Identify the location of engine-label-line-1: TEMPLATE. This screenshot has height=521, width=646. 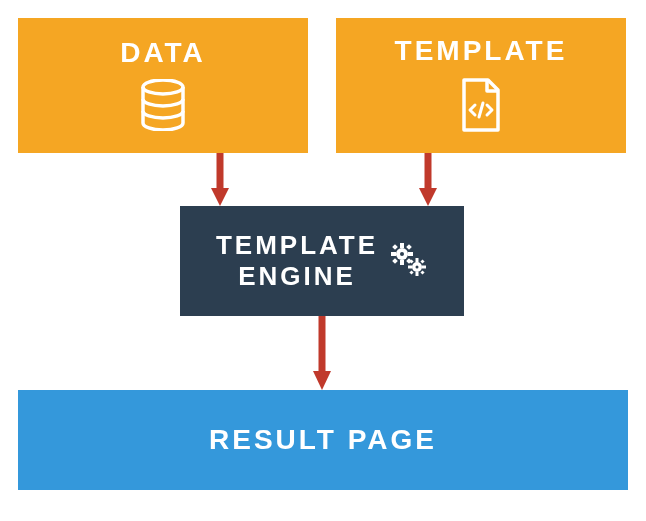
(297, 246).